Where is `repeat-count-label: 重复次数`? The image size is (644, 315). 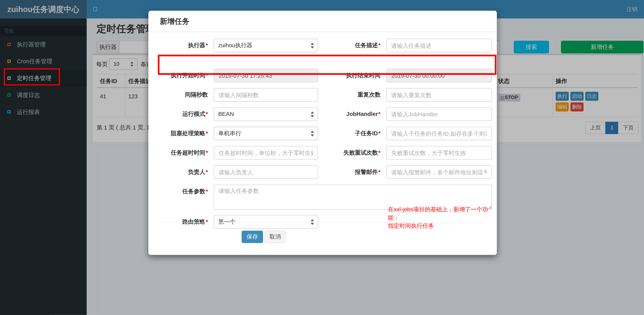
repeat-count-label: 重复次数 is located at coordinates (352, 95).